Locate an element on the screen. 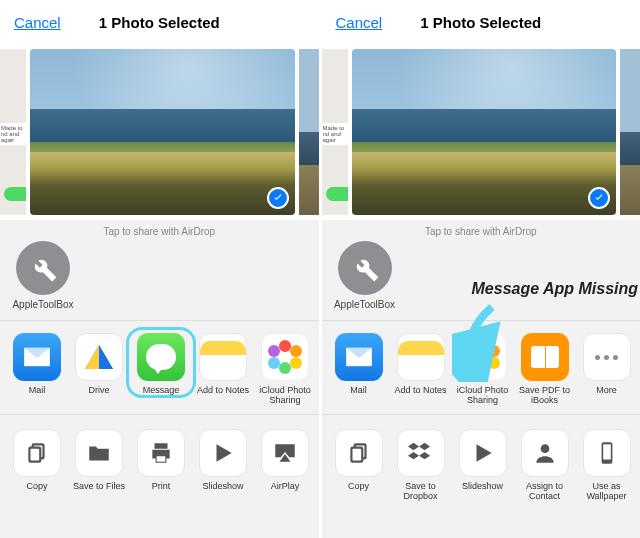  label: Print is located at coordinates (162, 487).